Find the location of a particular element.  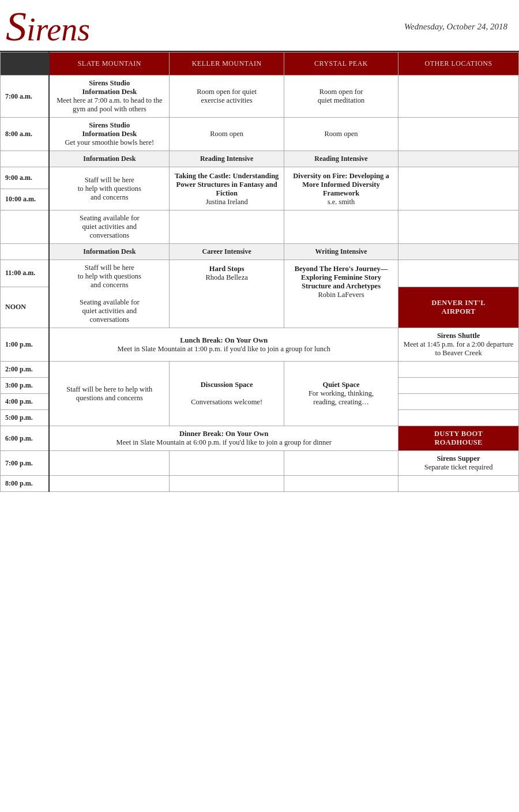

time-sub-9am is located at coordinates (25, 159).